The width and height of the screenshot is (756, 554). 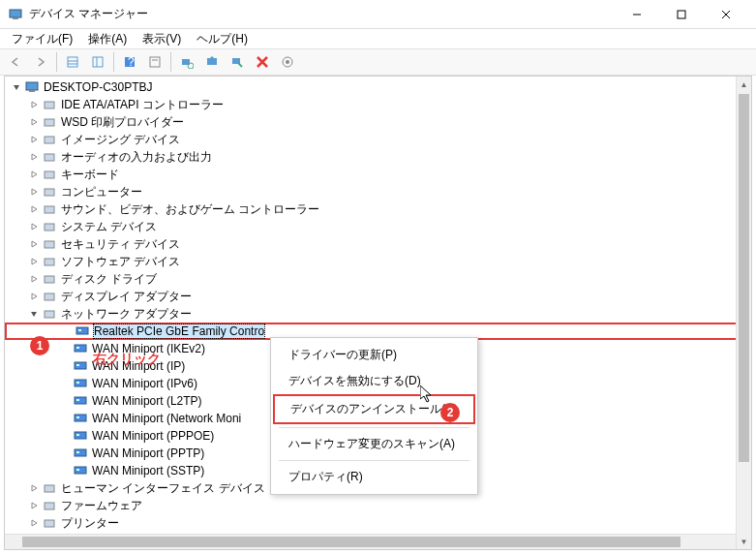 What do you see at coordinates (378, 262) in the screenshot?
I see `tree-category: ソフトウェア デバイス` at bounding box center [378, 262].